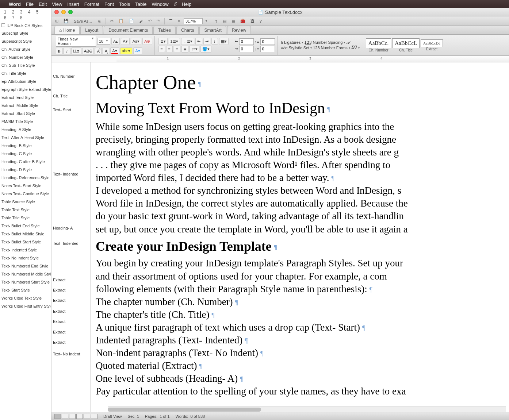 Image resolution: width=509 pixels, height=420 pixels. I want to click on save-as-button: Save As..., so click(83, 21).